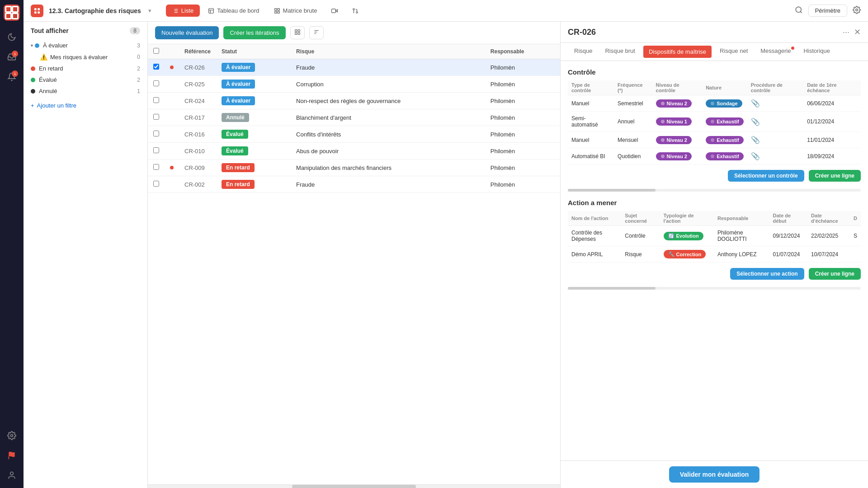 The image size is (868, 488). What do you see at coordinates (12, 77) in the screenshot?
I see `bell-icon: 1` at bounding box center [12, 77].